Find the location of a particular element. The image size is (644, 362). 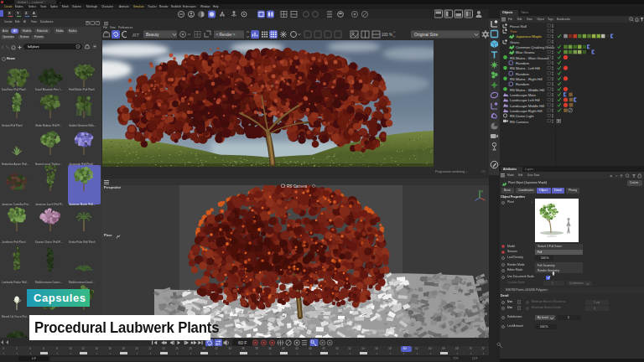

svg-text: Y is located at coordinates (483, 191).